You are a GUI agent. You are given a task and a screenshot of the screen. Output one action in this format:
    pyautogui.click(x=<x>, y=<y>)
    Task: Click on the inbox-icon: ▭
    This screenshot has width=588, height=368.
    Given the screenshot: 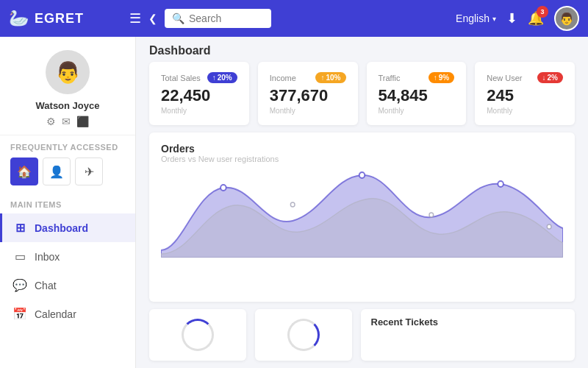 What is the action you would take?
    pyautogui.click(x=20, y=256)
    